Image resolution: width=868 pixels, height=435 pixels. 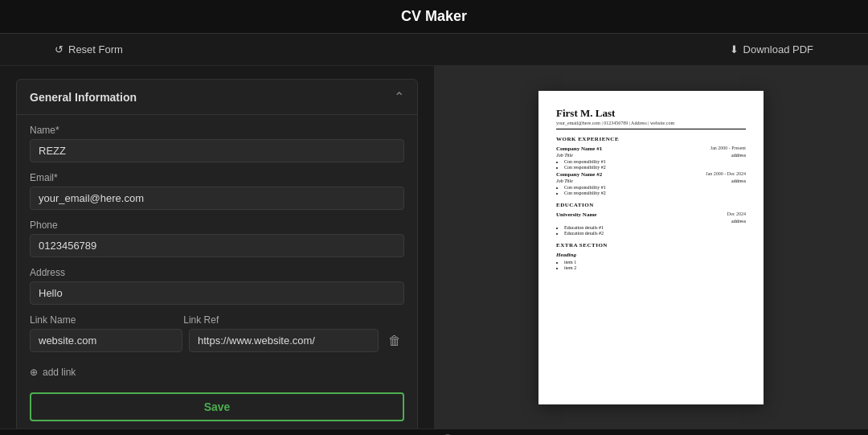 I want to click on toolbar: ↺ Reset Form ⬇ Download PDF, so click(x=434, y=50).